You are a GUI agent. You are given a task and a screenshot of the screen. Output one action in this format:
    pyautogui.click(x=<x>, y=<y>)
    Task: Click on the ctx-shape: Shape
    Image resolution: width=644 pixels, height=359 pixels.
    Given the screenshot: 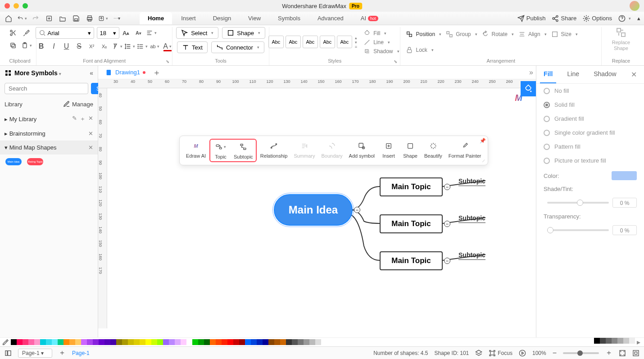 What is the action you would take?
    pyautogui.click(x=410, y=150)
    